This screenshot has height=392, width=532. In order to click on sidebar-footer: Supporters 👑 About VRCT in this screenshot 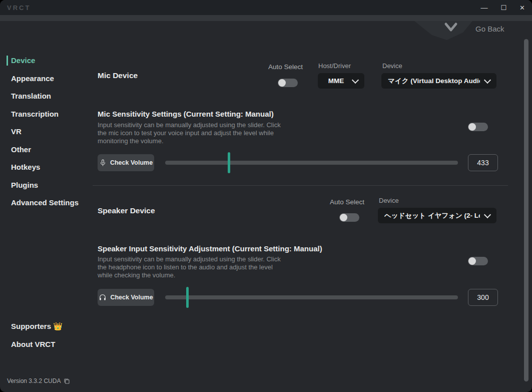, I will do `click(46, 335)`.